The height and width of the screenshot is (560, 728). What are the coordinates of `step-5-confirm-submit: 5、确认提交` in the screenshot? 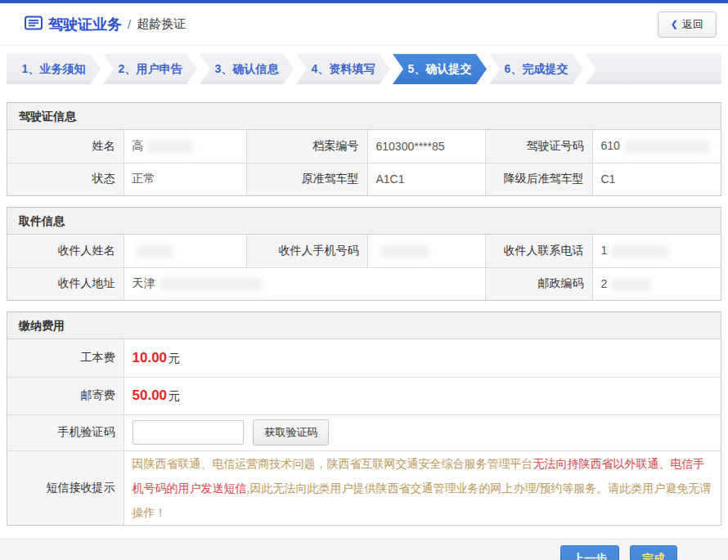 It's located at (440, 69).